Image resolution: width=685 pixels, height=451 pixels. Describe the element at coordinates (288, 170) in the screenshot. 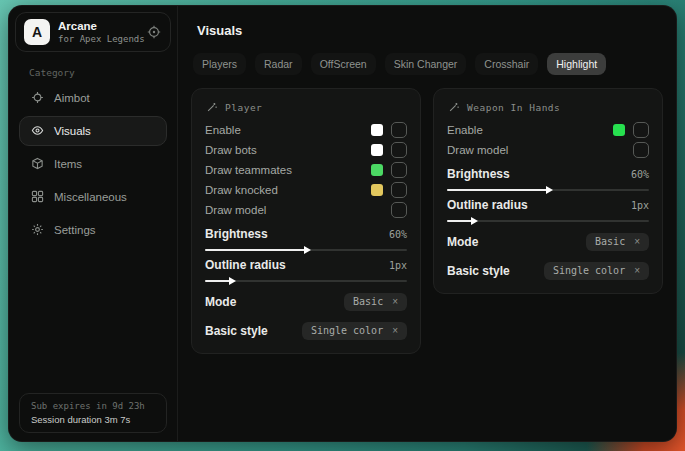

I see `toggle-label: Draw teammates` at that location.